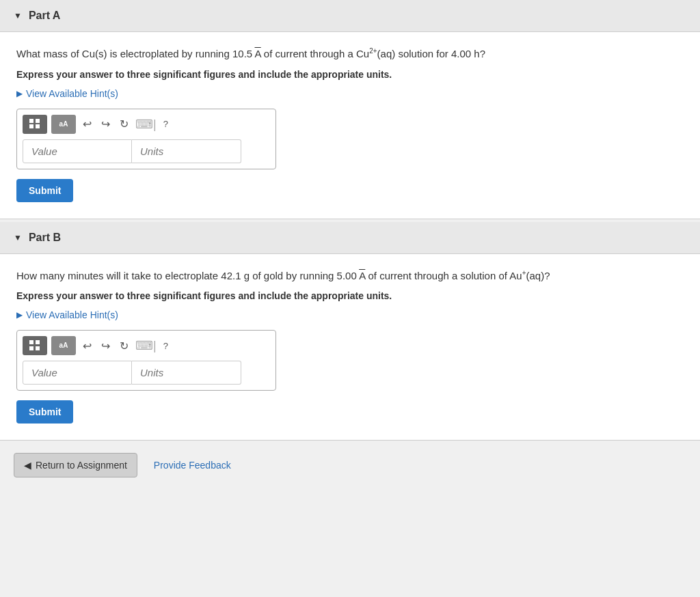 The image size is (700, 597). What do you see at coordinates (88, 124) in the screenshot?
I see `part-a-undo-btn: ↩` at bounding box center [88, 124].